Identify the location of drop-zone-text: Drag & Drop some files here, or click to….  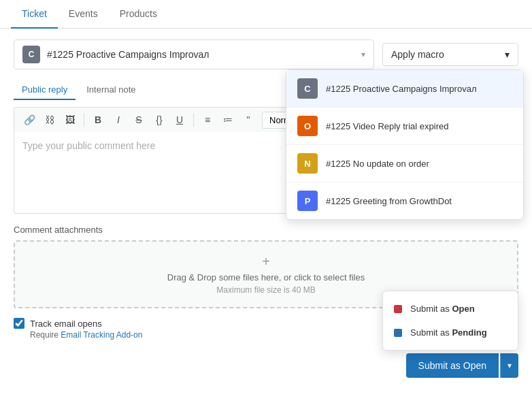
(266, 278).